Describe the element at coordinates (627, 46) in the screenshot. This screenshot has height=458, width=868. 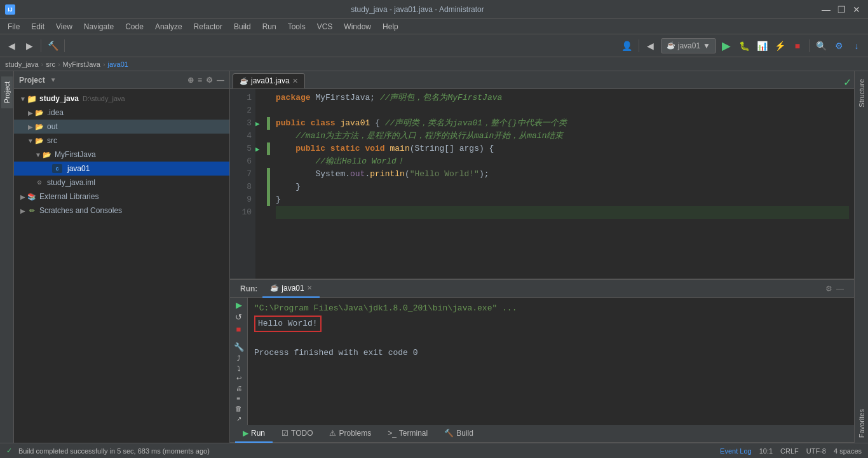
I see `user-avatar-button: 👤` at that location.